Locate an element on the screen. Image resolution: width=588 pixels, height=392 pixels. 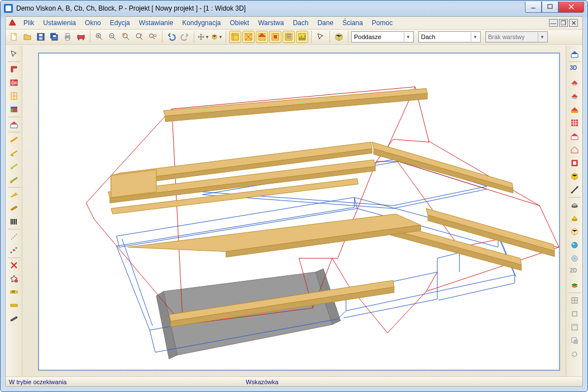
hatch-tool-button is located at coordinates (14, 222).